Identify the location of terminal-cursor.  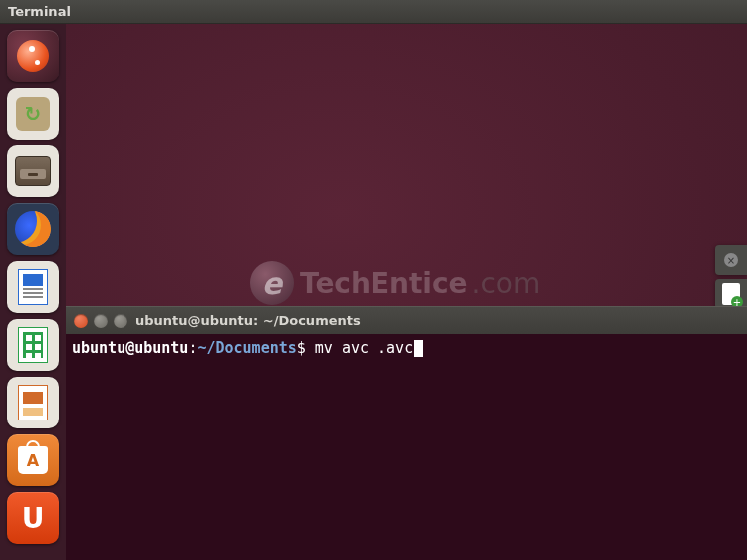
(418, 349).